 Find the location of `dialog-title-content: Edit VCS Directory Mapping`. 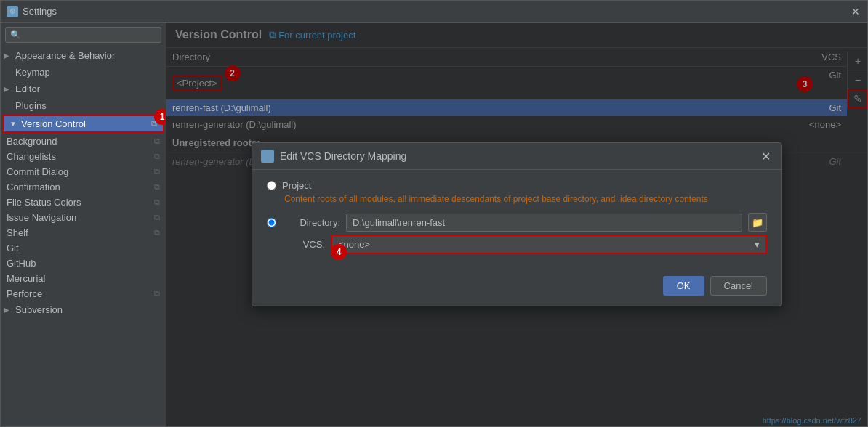

dialog-title-content: Edit VCS Directory Mapping is located at coordinates (334, 156).